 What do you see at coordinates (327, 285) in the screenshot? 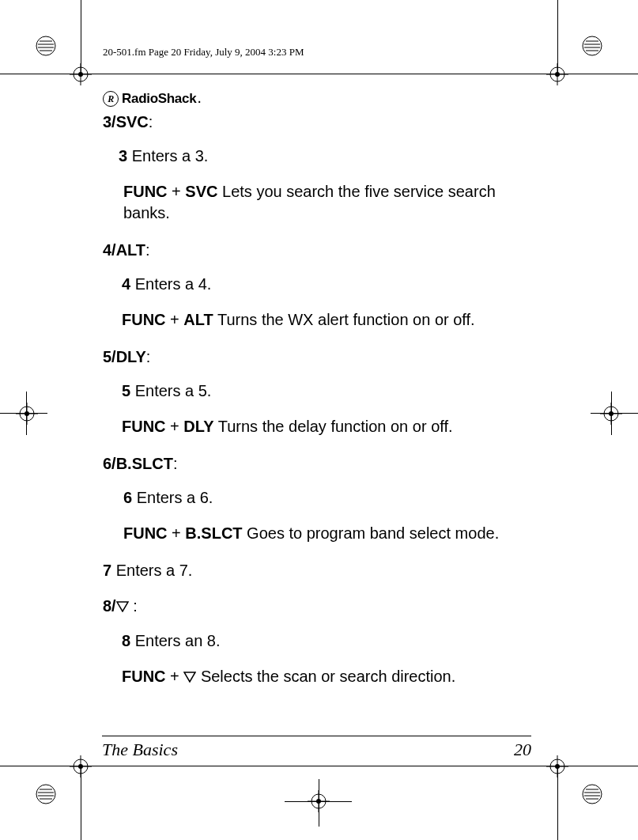
I see `entry-line: 4 Enters a 4.` at bounding box center [327, 285].